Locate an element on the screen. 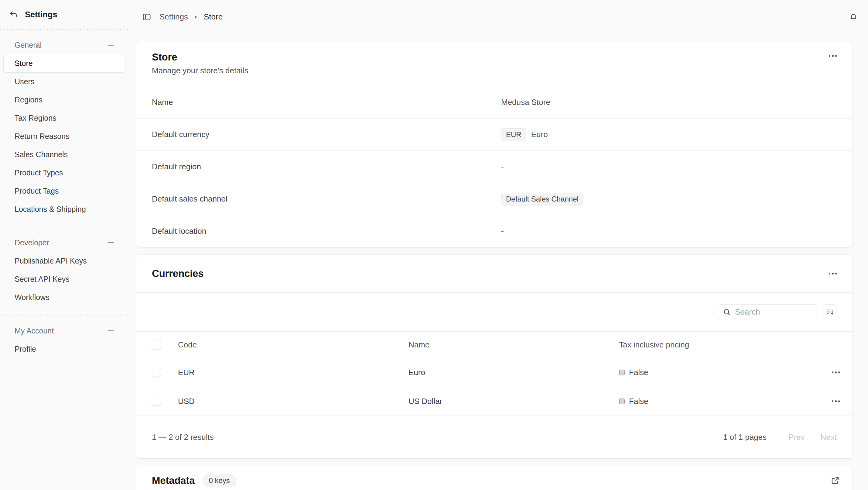  store-card-subtitle: Manage your store's details is located at coordinates (200, 71).